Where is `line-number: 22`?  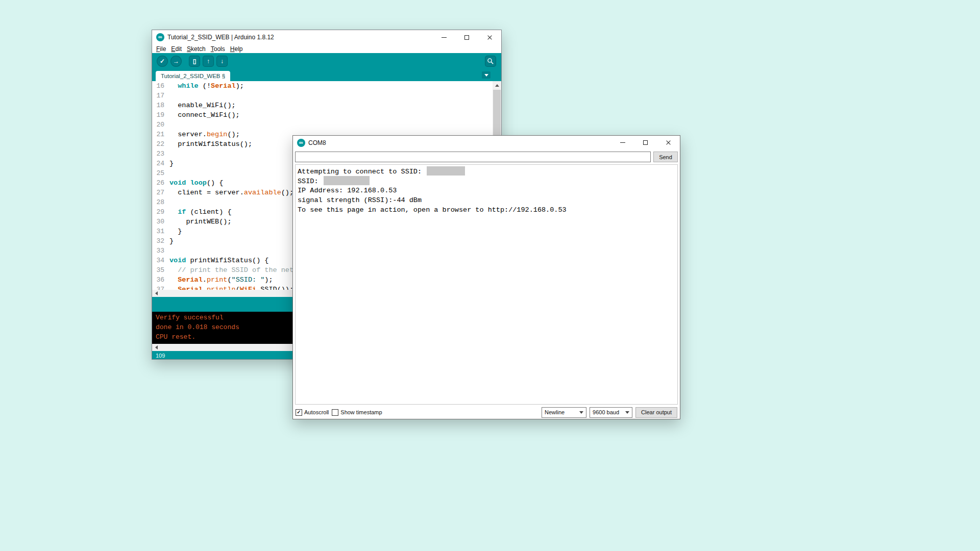
line-number: 22 is located at coordinates (161, 144).